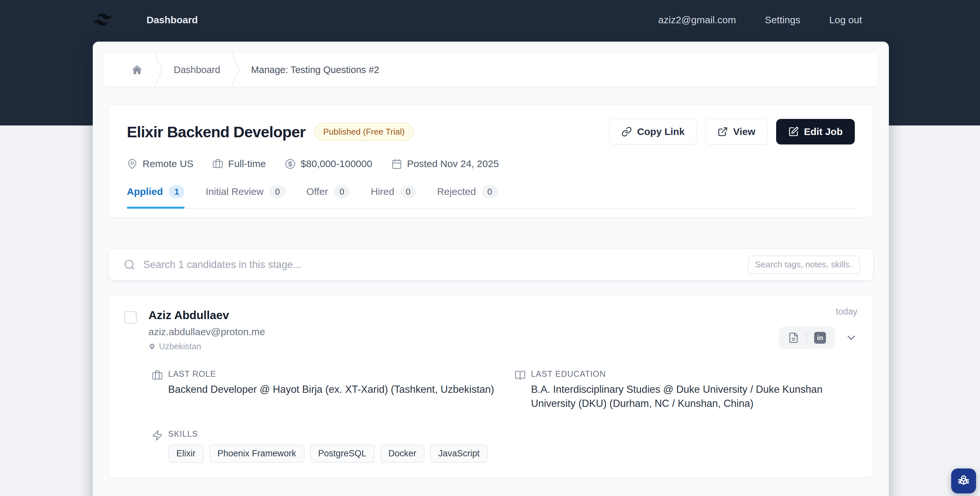 This screenshot has width=980, height=496. What do you see at coordinates (851, 338) in the screenshot?
I see `chevron-down-icon` at bounding box center [851, 338].